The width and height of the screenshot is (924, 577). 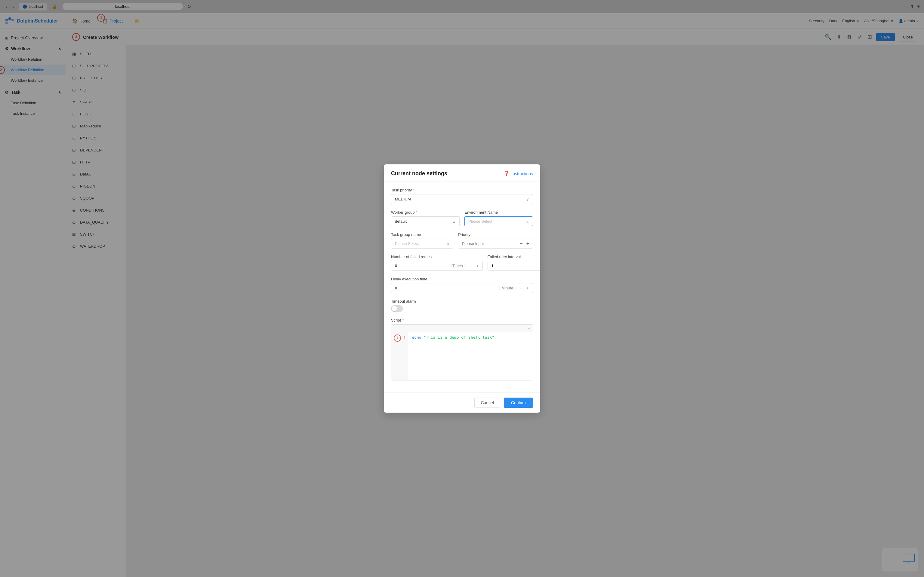 What do you see at coordinates (528, 243) in the screenshot?
I see `priority-plus: +` at bounding box center [528, 243].